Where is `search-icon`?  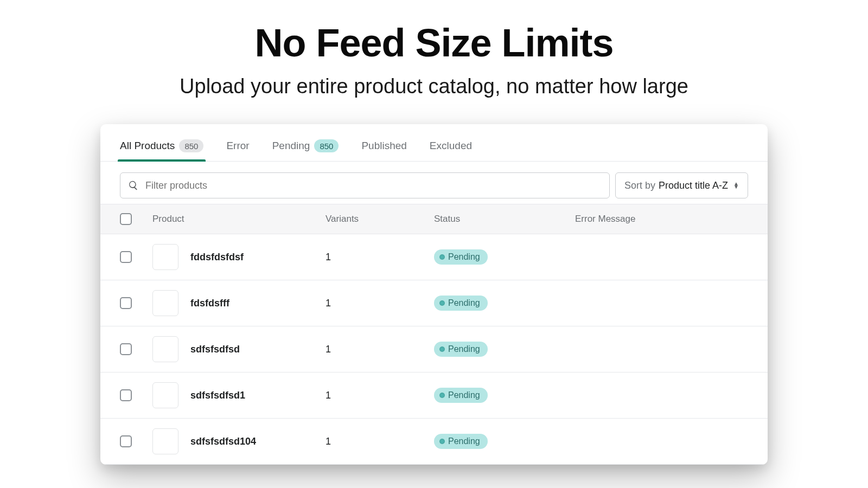
search-icon is located at coordinates (133, 185).